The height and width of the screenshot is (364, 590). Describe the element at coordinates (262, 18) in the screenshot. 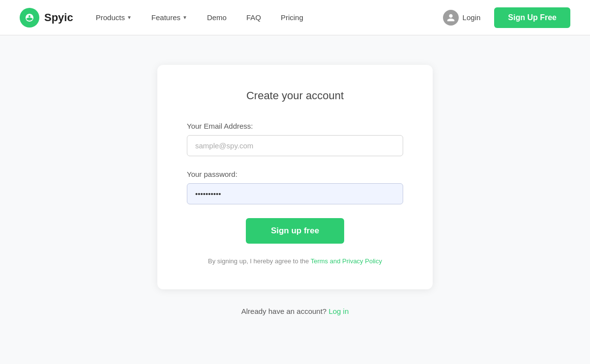

I see `nav-items: Products ▼ Features ▼ Demo FAQ Pricing` at that location.